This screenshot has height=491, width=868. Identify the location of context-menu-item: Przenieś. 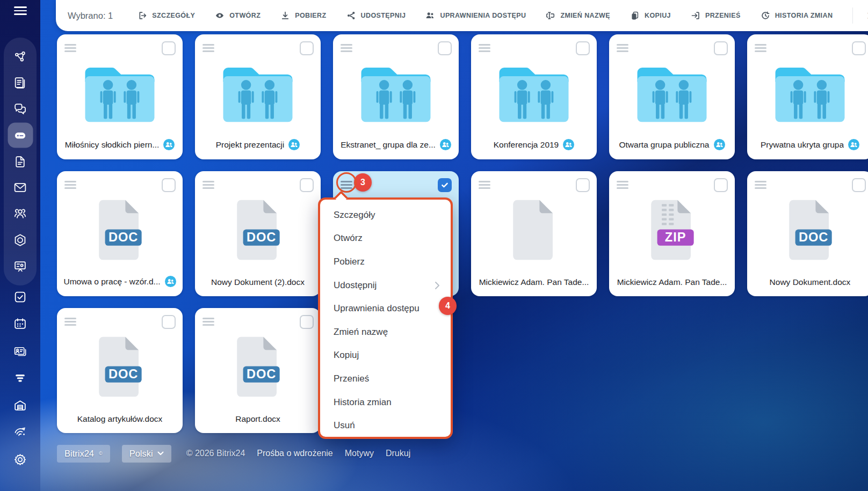
(386, 379).